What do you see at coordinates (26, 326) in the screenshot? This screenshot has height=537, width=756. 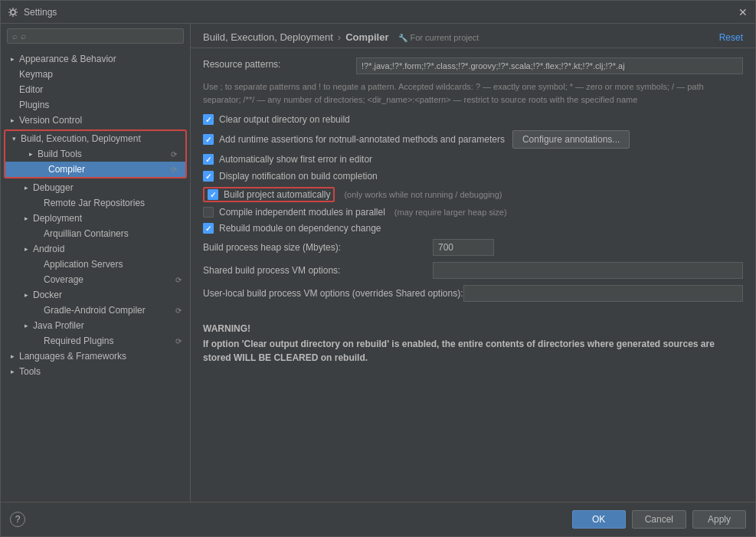 I see `tree-arrow-jprofiler` at bounding box center [26, 326].